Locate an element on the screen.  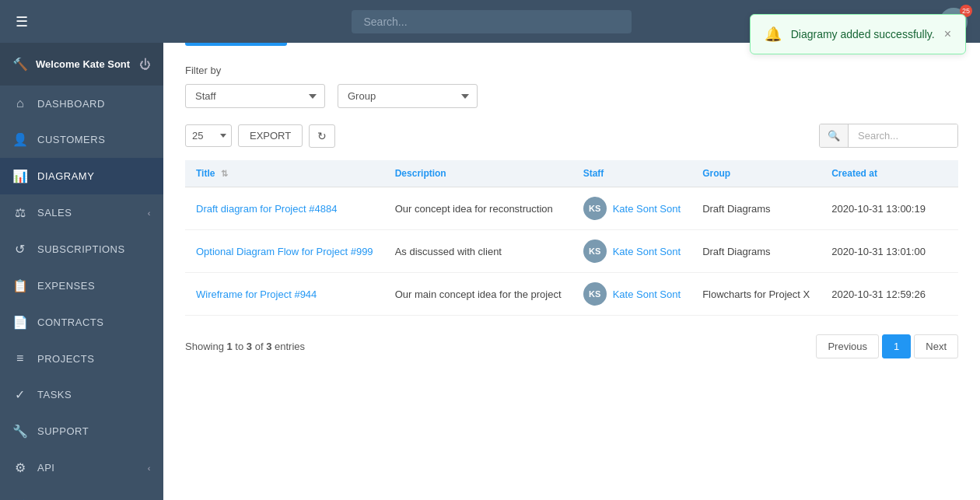
col-actions is located at coordinates (947, 174).